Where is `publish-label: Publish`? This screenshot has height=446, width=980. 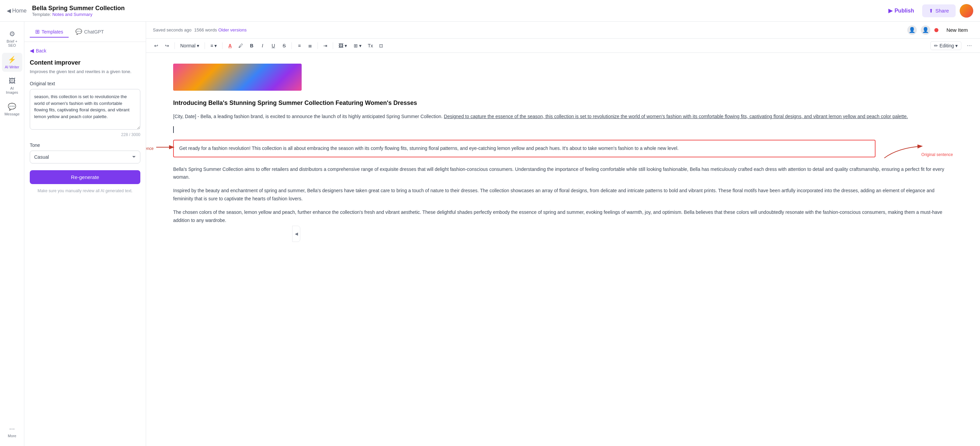 publish-label: Publish is located at coordinates (904, 11).